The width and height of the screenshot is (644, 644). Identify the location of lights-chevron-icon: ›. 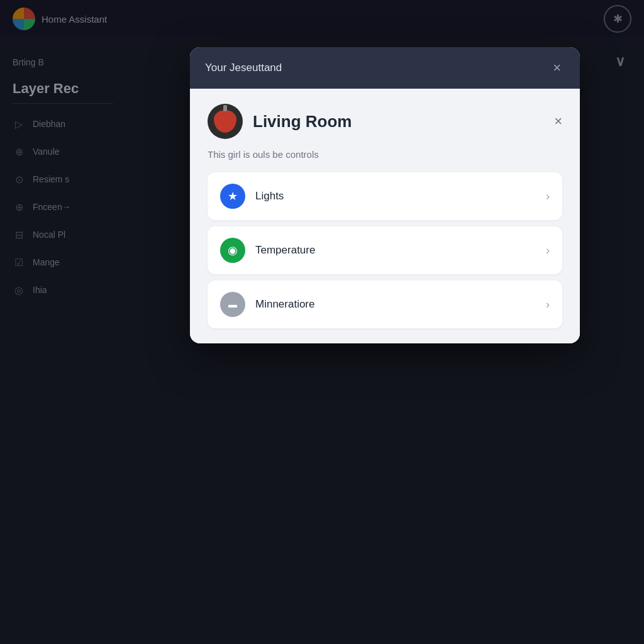
(548, 196).